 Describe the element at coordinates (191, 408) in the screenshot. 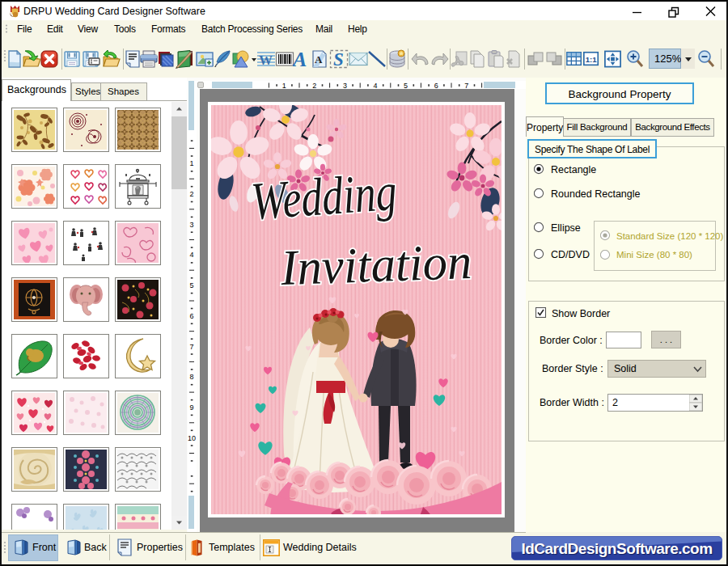

I see `svg-text: 9` at that location.